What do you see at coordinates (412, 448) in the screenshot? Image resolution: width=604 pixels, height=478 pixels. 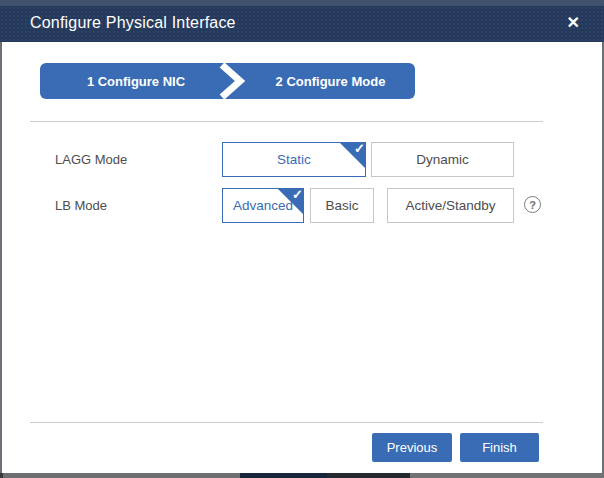 I see `previous-button-label: Previous` at bounding box center [412, 448].